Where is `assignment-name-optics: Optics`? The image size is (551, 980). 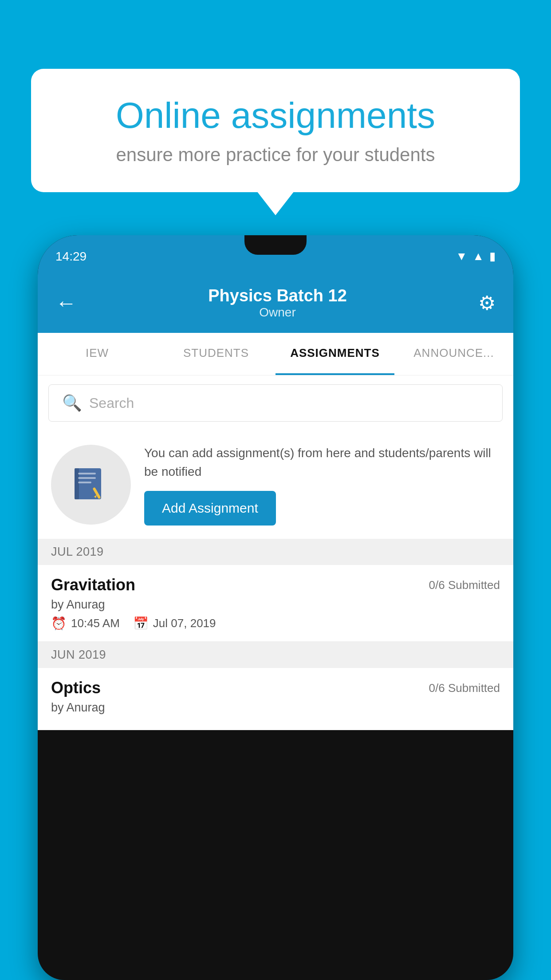
assignment-name-optics: Optics is located at coordinates (76, 688).